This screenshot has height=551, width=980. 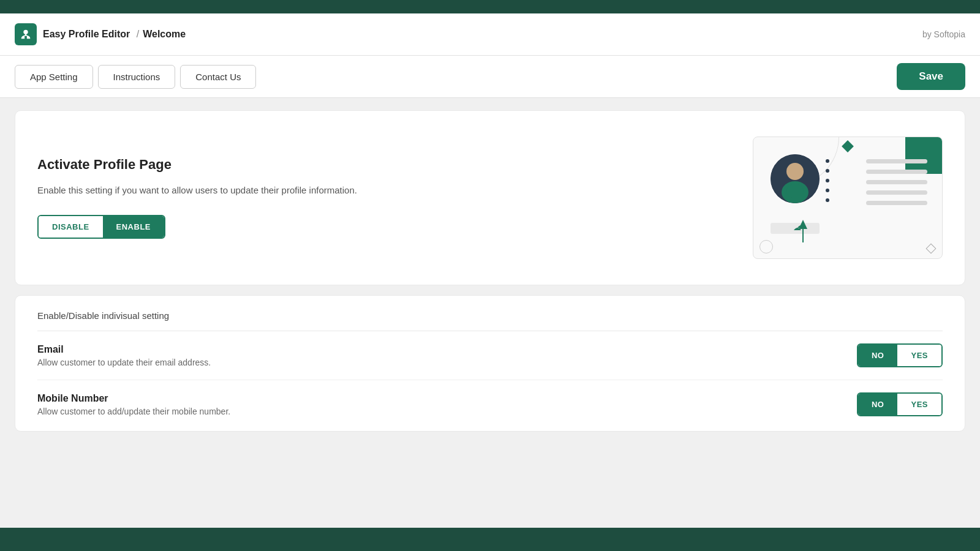 I want to click on activate-left: Activate Profile Page Enable this settin…, so click(x=374, y=198).